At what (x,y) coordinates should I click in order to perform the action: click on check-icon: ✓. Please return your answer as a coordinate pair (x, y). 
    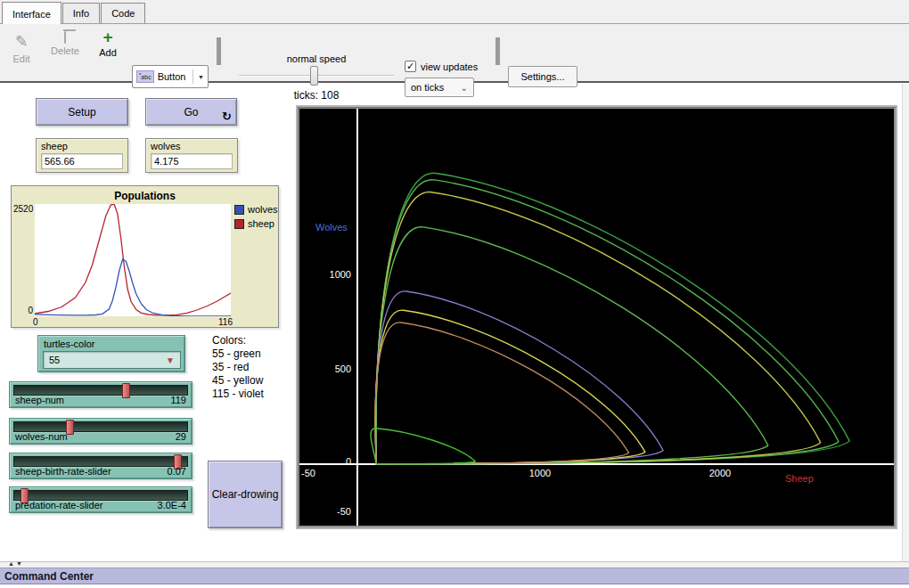
    Looking at the image, I should click on (410, 66).